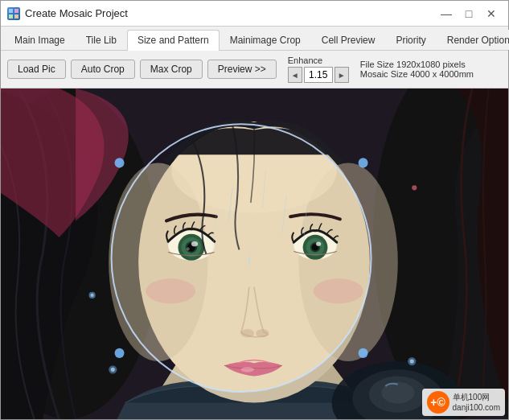  Describe the element at coordinates (242, 69) in the screenshot. I see `preview-button: Preview >>` at that location.